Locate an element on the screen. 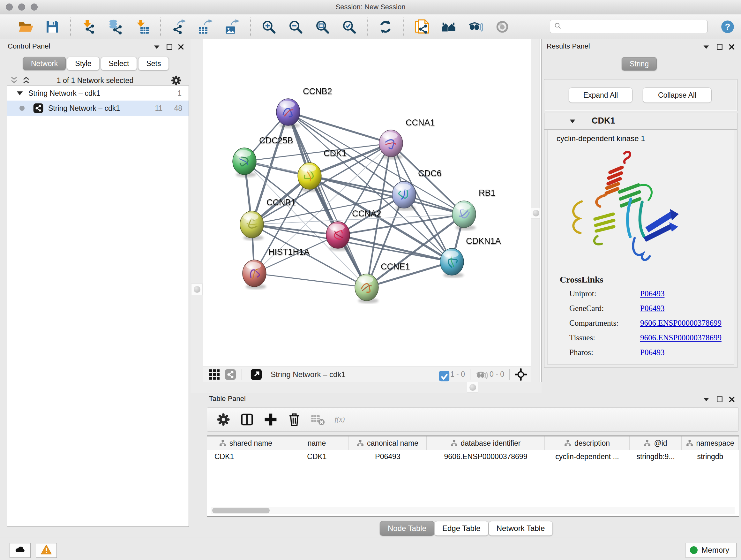 Image resolution: width=741 pixels, height=560 pixels. column-header-description: description is located at coordinates (587, 443).